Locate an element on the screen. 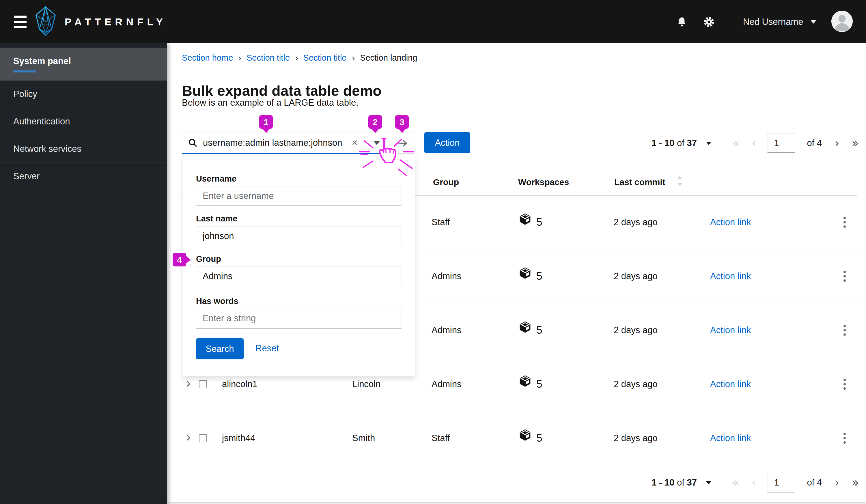 The width and height of the screenshot is (866, 504). sidebar-item-label: System panel is located at coordinates (42, 61).